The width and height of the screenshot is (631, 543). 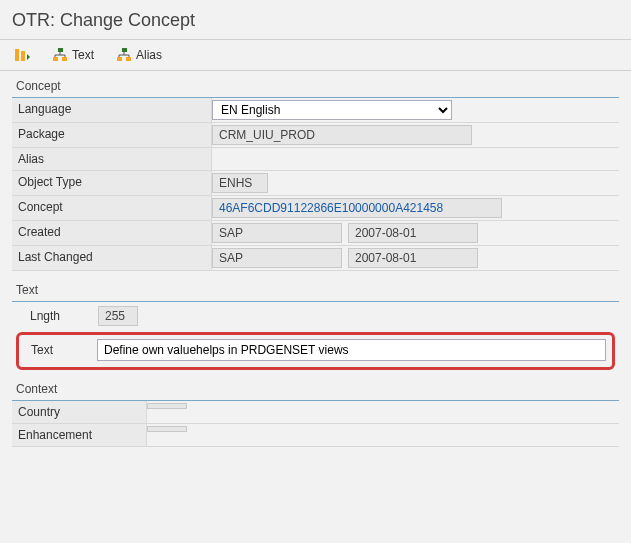 What do you see at coordinates (112, 258) in the screenshot?
I see `last-changed-label: Last Changed` at bounding box center [112, 258].